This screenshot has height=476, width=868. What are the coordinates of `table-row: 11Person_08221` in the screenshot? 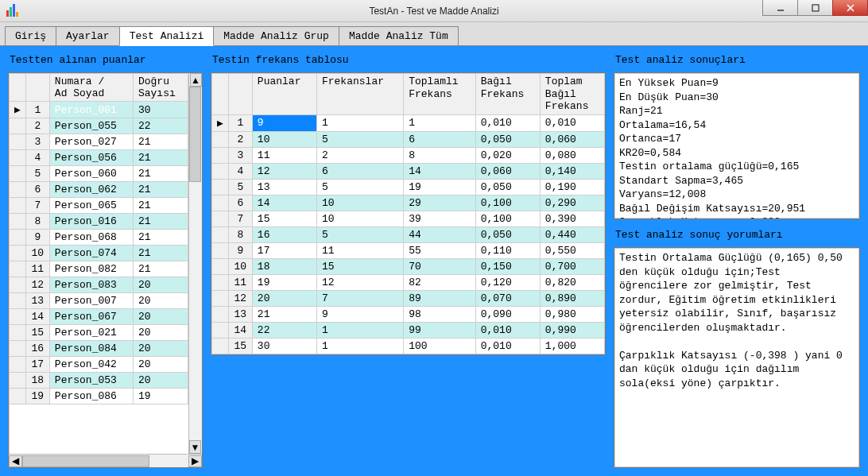 It's located at (99, 269).